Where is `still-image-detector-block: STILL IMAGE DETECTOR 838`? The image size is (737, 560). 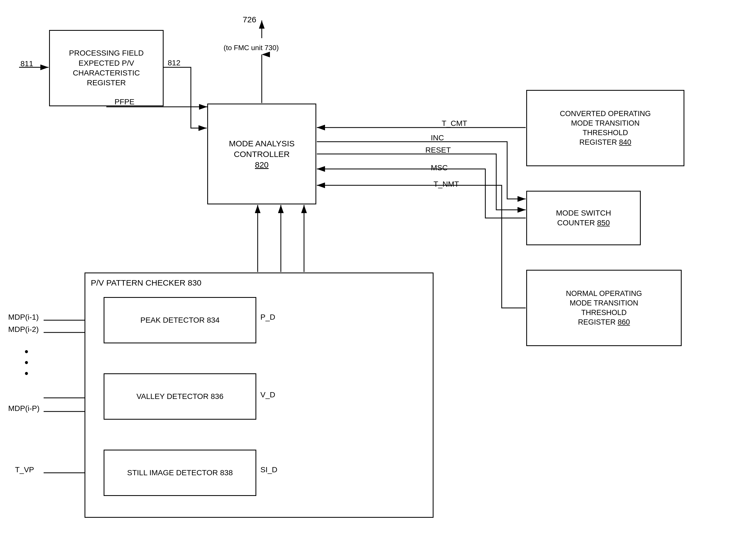 still-image-detector-block: STILL IMAGE DETECTOR 838 is located at coordinates (180, 473).